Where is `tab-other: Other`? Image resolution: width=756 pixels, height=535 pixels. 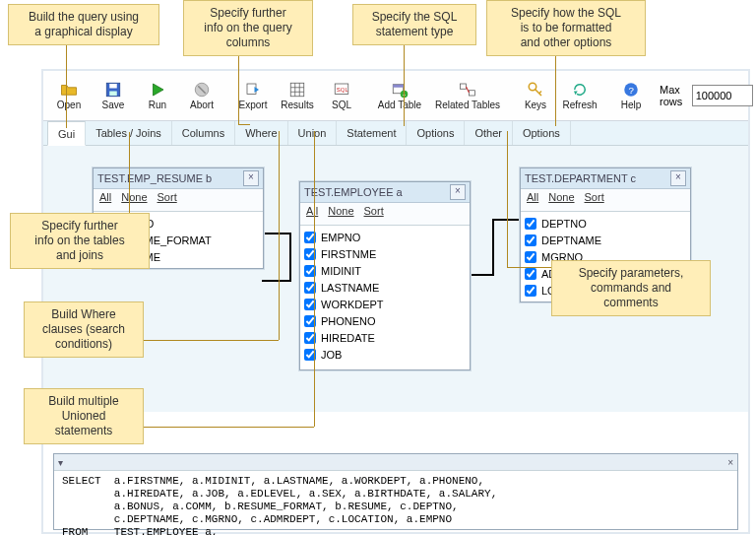
tab-other: Other is located at coordinates (488, 133).